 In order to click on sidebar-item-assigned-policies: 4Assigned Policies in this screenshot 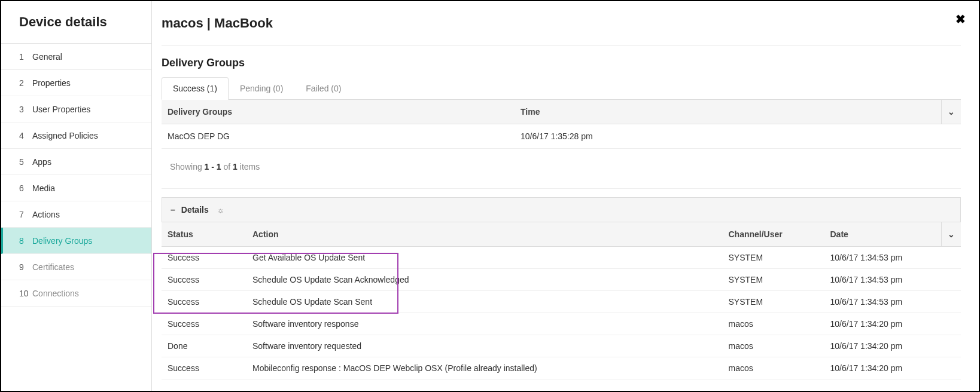, I will do `click(77, 136)`.